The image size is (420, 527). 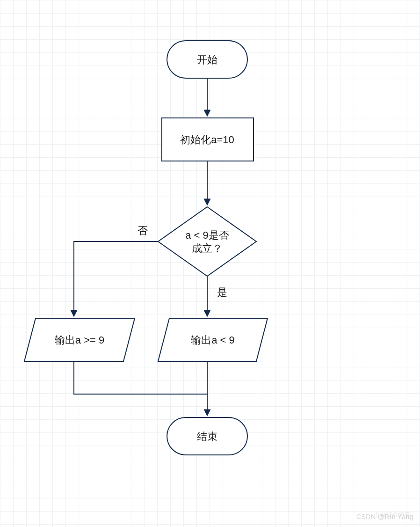 I want to click on edge-no: 否, so click(x=116, y=271).